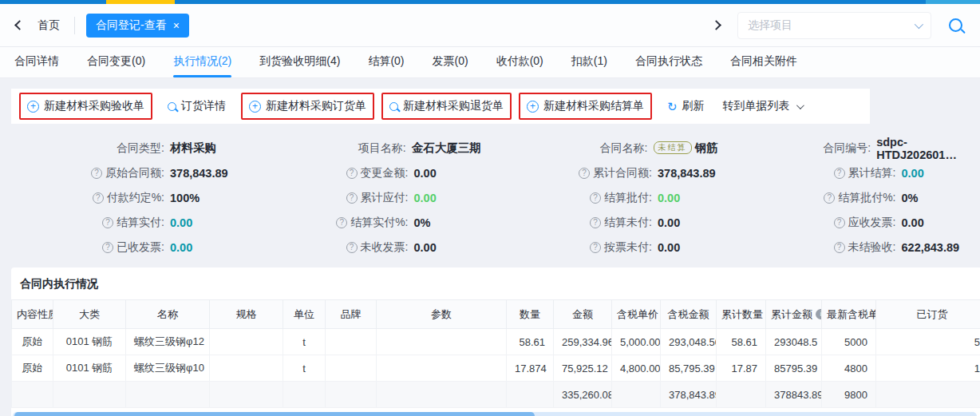 This screenshot has width=980, height=416. I want to click on tab-execution-status: 执行情况(2), so click(203, 62).